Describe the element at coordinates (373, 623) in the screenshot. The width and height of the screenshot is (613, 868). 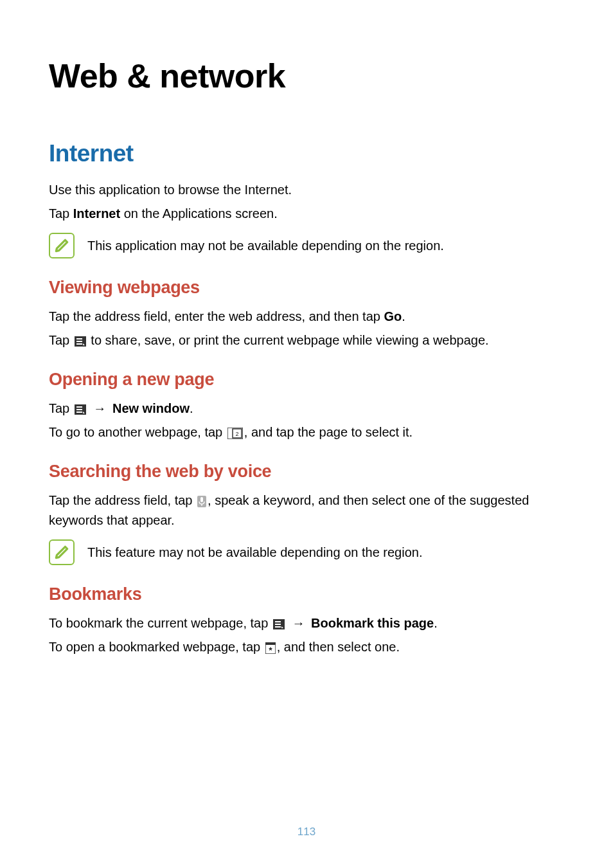
I see `text-bold: Bookmark this page` at that location.